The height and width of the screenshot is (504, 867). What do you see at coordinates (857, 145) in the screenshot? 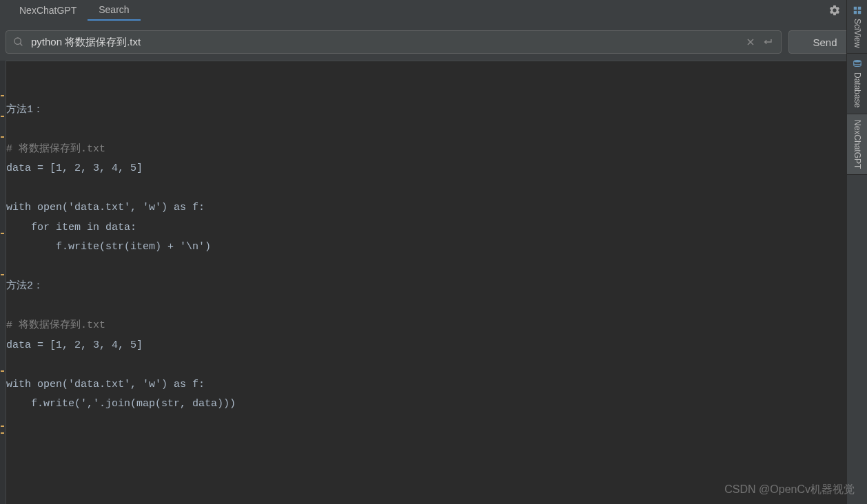
I see `sidebar-label: NexChatGPT` at bounding box center [857, 145].